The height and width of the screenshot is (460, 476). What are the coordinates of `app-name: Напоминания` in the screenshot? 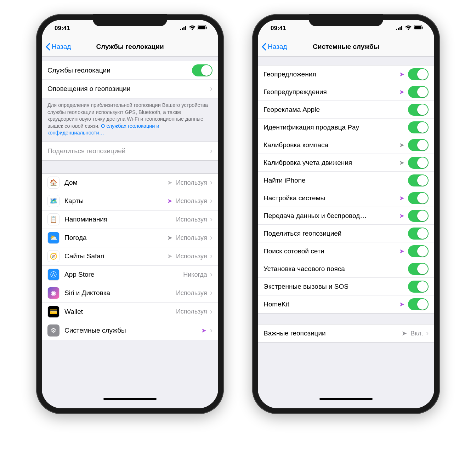 It's located at (119, 219).